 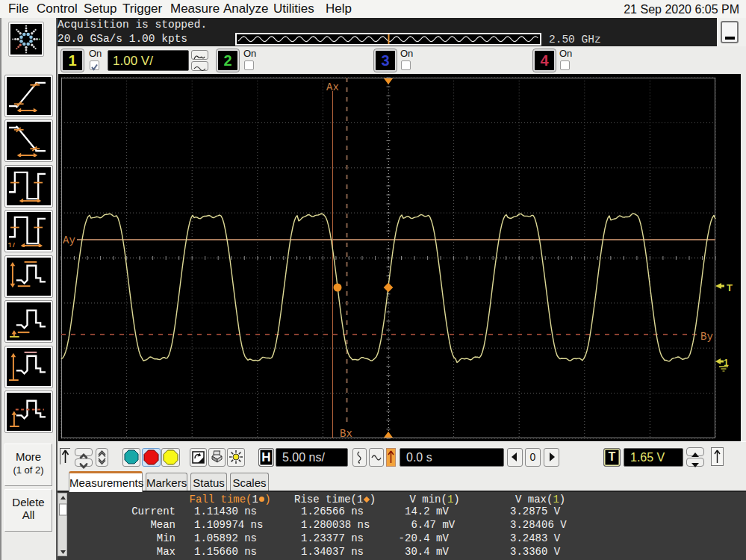 What do you see at coordinates (706, 337) in the screenshot?
I see `svg-text: By` at bounding box center [706, 337].